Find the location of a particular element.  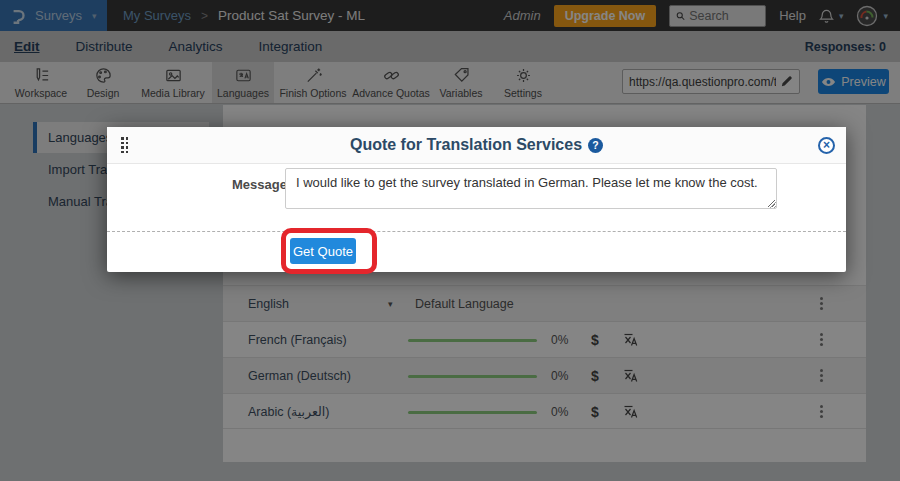

message-textarea: I would like to get the survey translate… is located at coordinates (531, 188).